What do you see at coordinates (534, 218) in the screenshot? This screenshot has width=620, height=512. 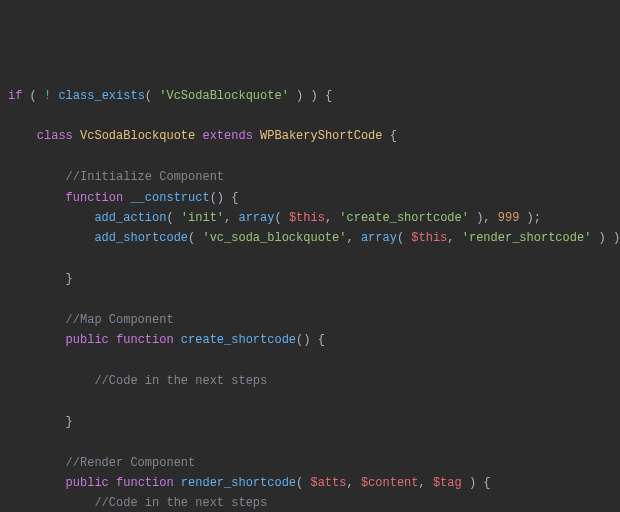 I see `punct: );` at bounding box center [534, 218].